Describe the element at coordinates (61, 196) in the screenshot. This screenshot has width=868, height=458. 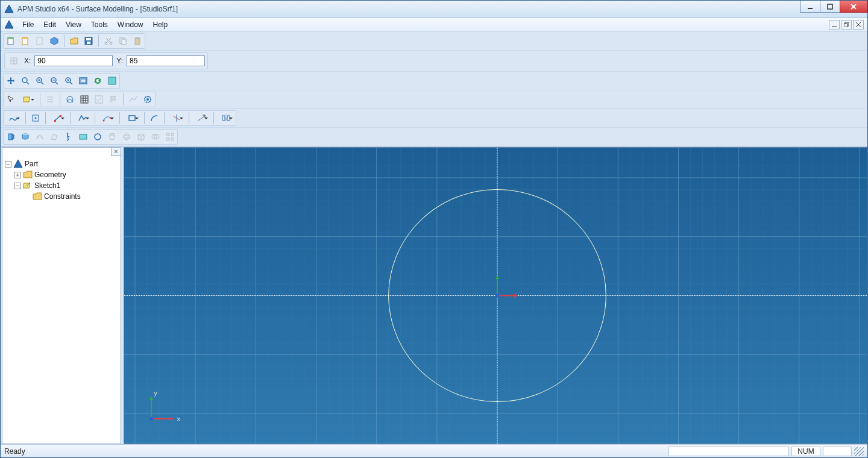
I see `tree-constraints: Constraints` at that location.